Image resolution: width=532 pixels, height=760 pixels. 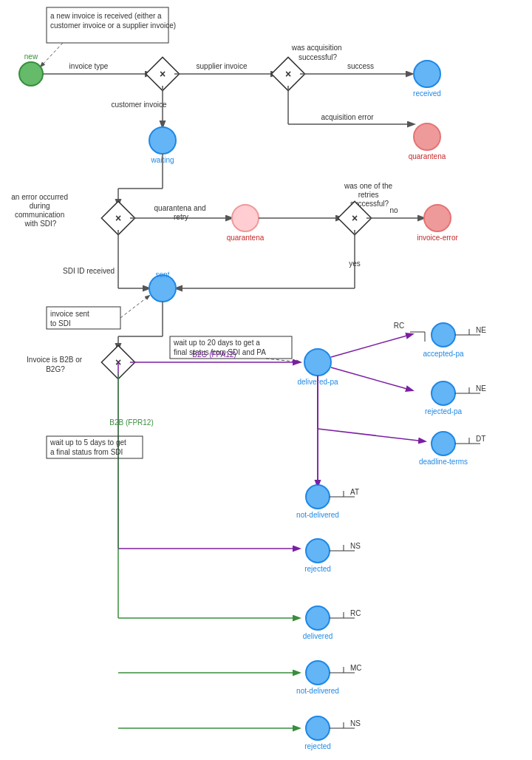 I want to click on accepted-pa-node, so click(x=443, y=335).